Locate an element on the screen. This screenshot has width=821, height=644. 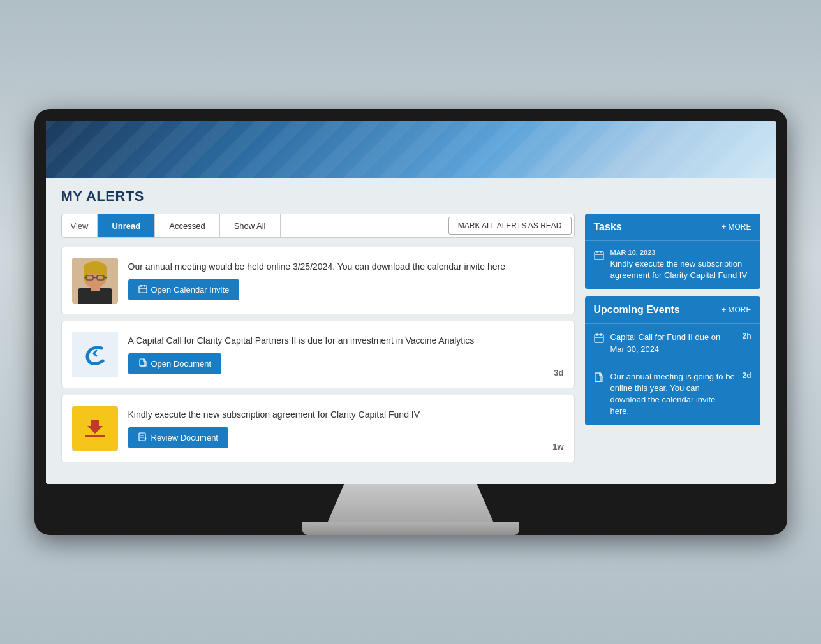
review-btn-icon is located at coordinates (143, 437).